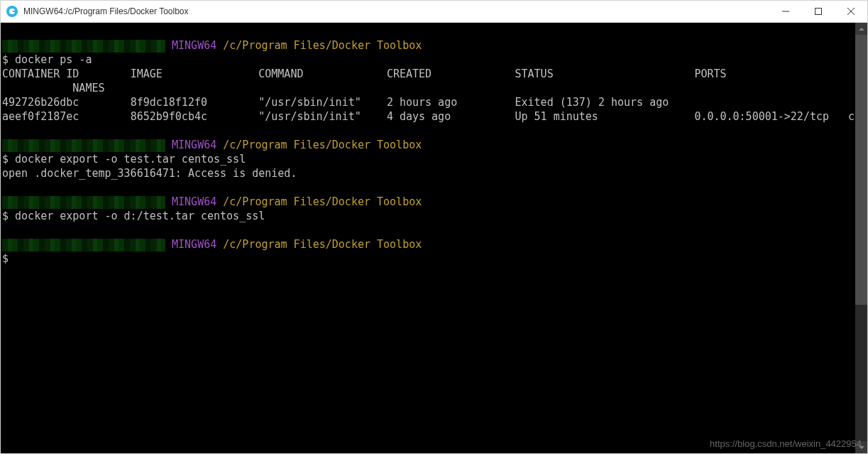 Image resolution: width=868 pixels, height=454 pixels. What do you see at coordinates (88, 88) in the screenshot?
I see `col-names: NAMES` at bounding box center [88, 88].